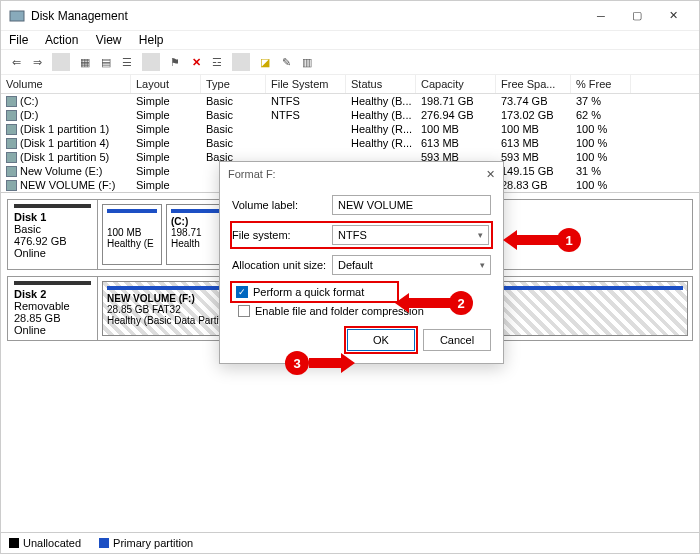 This screenshot has width=700, height=554. What do you see at coordinates (18, 40) in the screenshot?
I see `menu-file: File` at bounding box center [18, 40].